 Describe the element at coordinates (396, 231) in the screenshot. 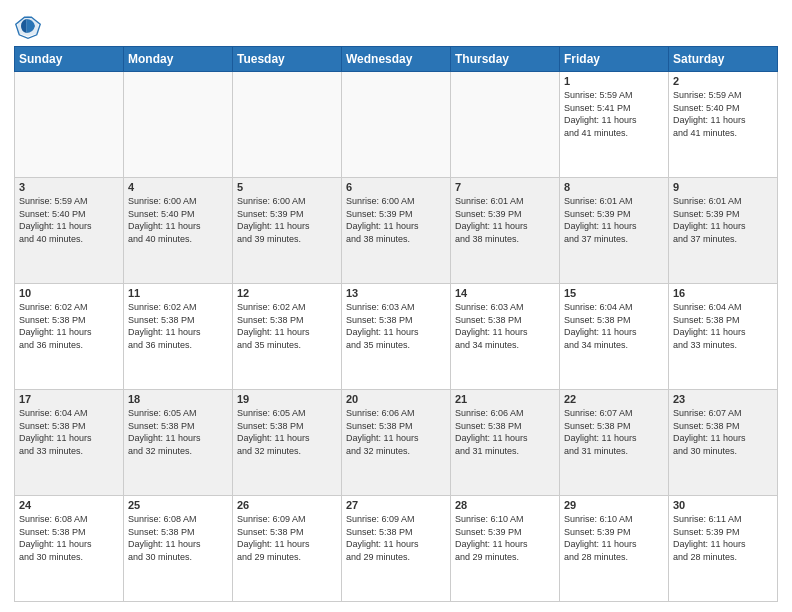

I see `calendar-cell: 6Sunrise: 6:00 AM Sunset: 5:39 PM Daylig…` at that location.